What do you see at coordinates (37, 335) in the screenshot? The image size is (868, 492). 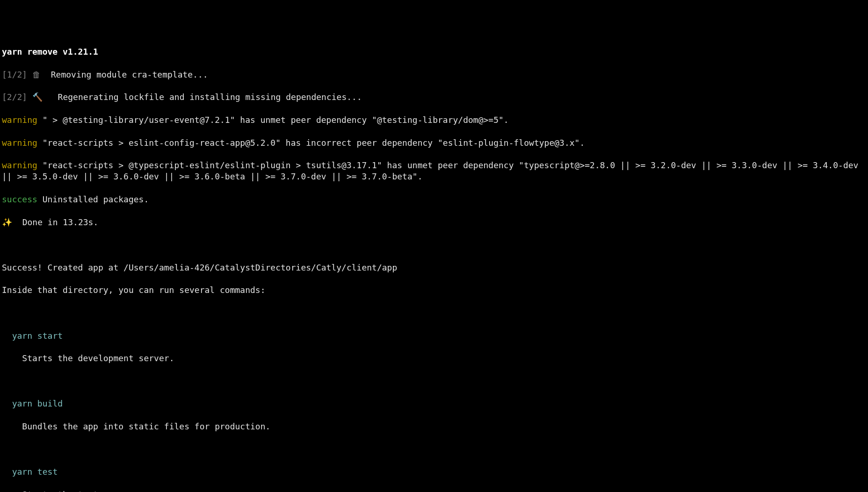 I see `yarn-start-cmd: yarn start` at bounding box center [37, 335].